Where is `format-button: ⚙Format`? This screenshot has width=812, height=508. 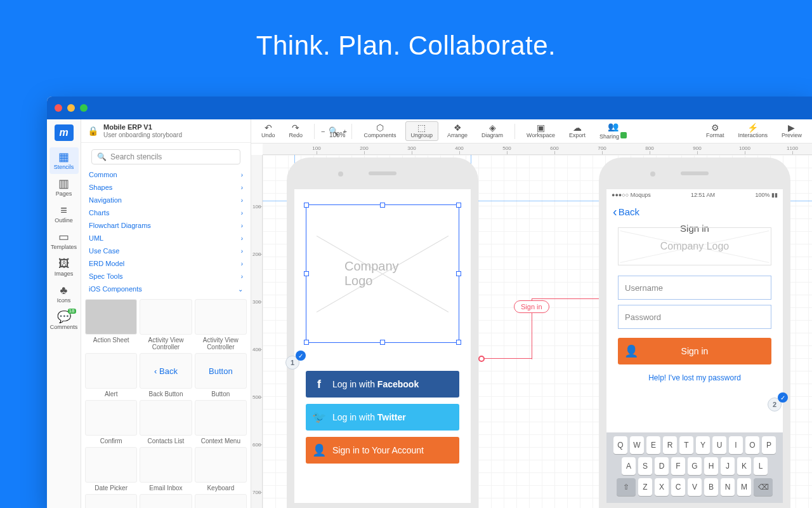 format-button: ⚙Format is located at coordinates (716, 131).